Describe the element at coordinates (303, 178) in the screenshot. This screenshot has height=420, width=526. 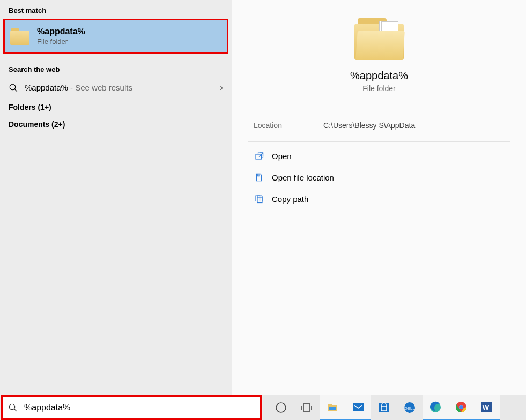
I see `action-open-location-label: Open file location` at that location.